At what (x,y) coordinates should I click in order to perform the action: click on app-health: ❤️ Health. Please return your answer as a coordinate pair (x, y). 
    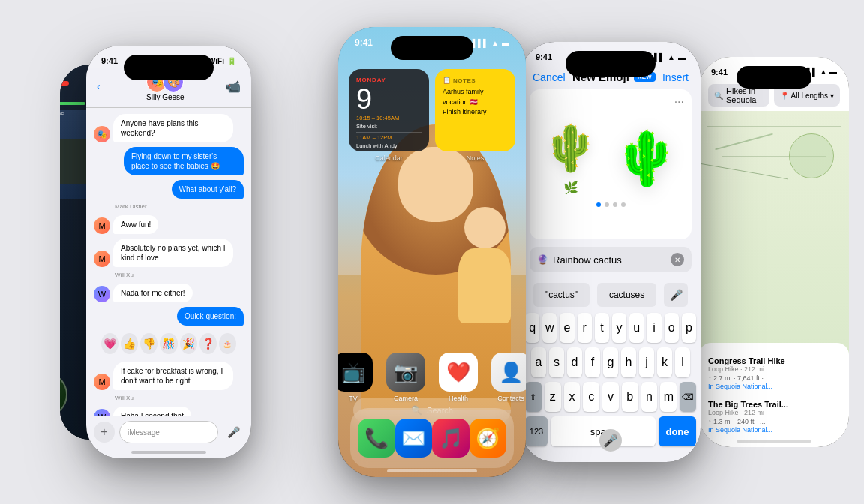
    Looking at the image, I should click on (458, 377).